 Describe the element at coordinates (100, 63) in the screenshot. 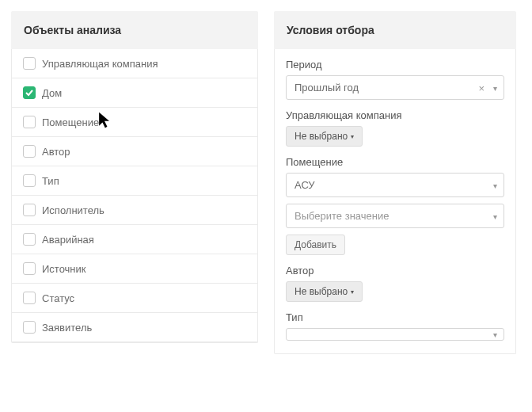

I see `object-label: Управляющая компания` at that location.